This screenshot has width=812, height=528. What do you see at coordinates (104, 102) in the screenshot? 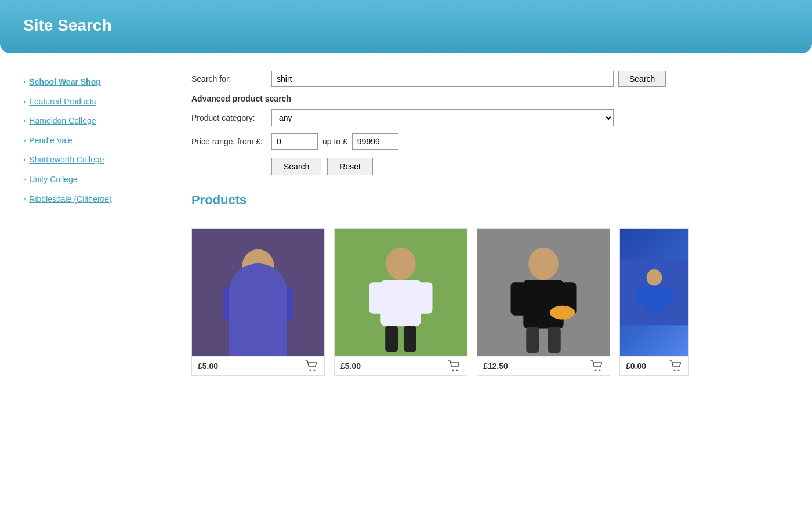
I see `sidebar-item-featured-products: ›Featured Products` at bounding box center [104, 102].